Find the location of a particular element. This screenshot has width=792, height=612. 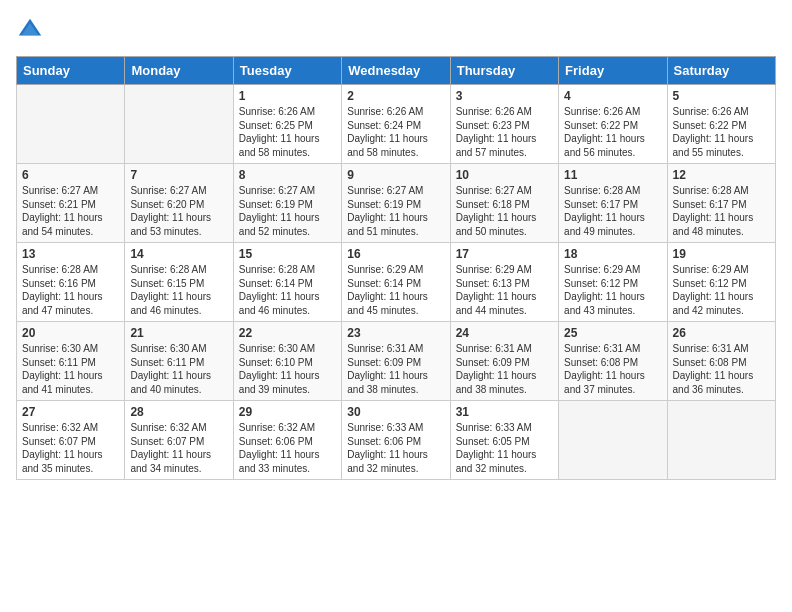

calendar-cell: 2Sunrise: 6:26 AMSunset: 6:24 PMDaylight… is located at coordinates (396, 124).